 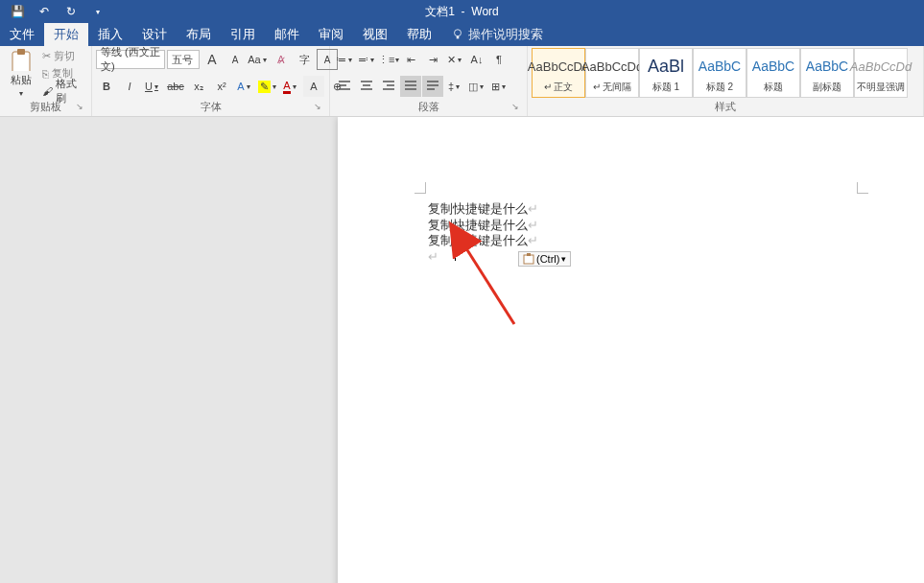 What do you see at coordinates (433, 86) in the screenshot?
I see `distribute-button` at bounding box center [433, 86].